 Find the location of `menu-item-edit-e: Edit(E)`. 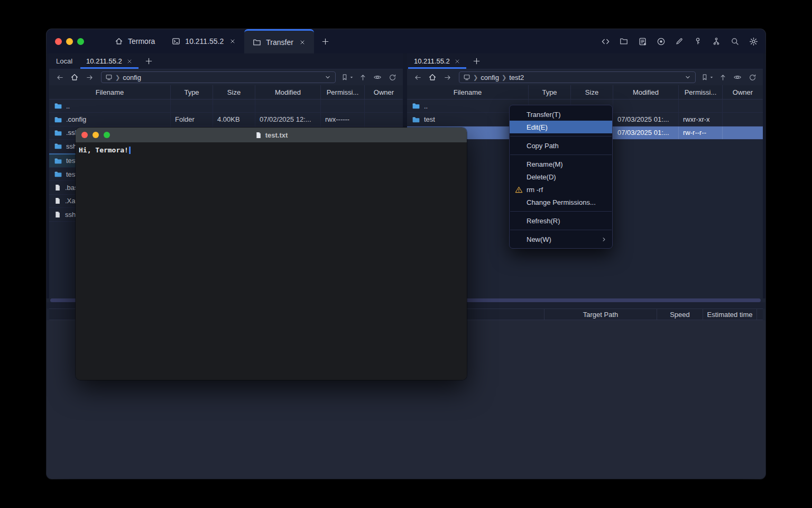

menu-item-edit-e: Edit(E) is located at coordinates (561, 127).